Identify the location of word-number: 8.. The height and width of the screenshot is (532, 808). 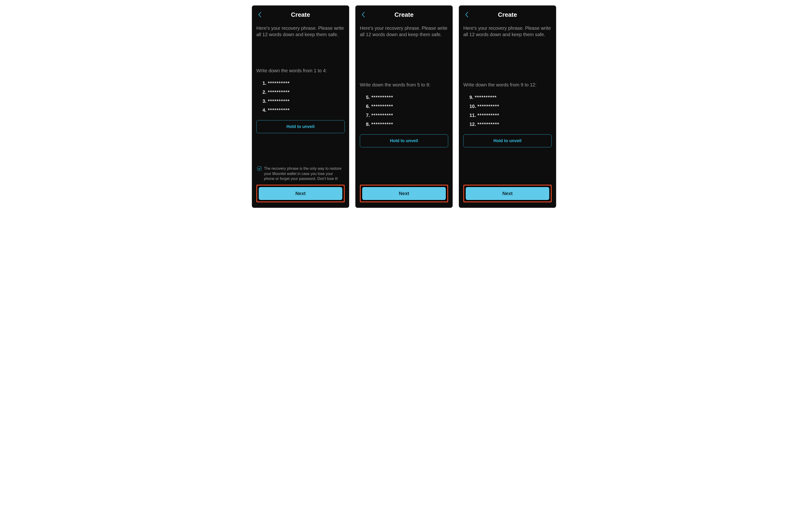
(368, 124).